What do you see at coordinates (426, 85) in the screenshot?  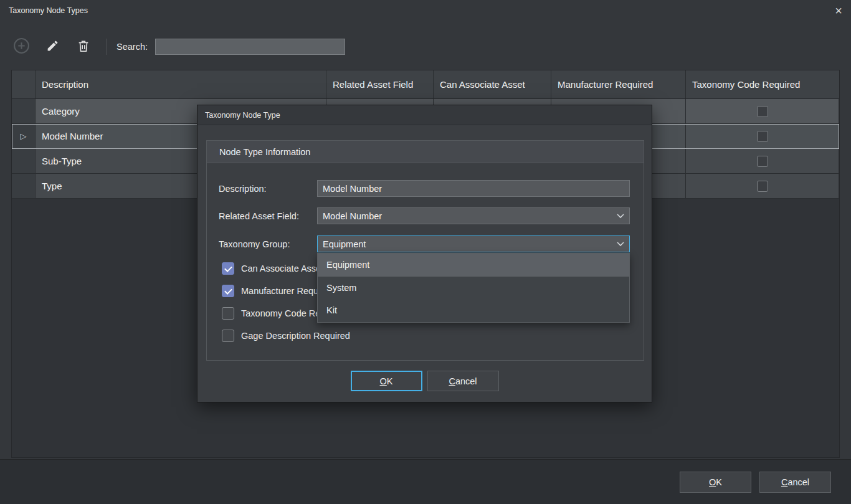 I see `grid-header-row: Description Related Asset Field Can Asso…` at bounding box center [426, 85].